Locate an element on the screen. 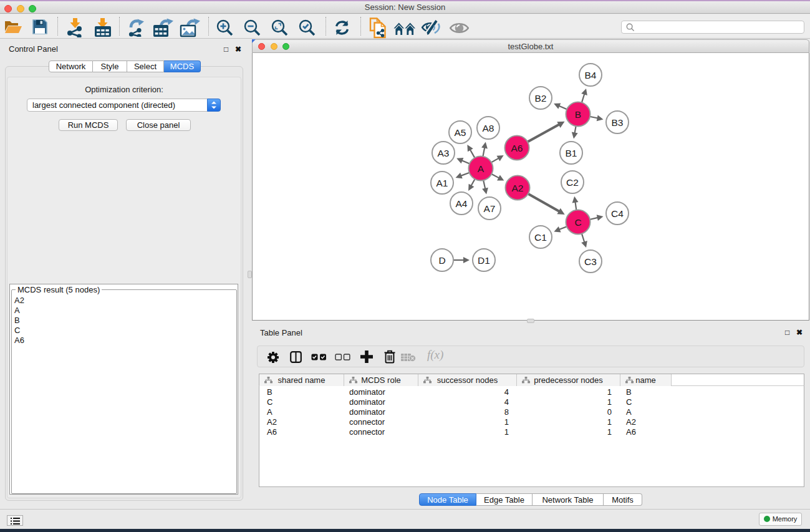 The width and height of the screenshot is (810, 532). svg-text: C1 is located at coordinates (541, 237).